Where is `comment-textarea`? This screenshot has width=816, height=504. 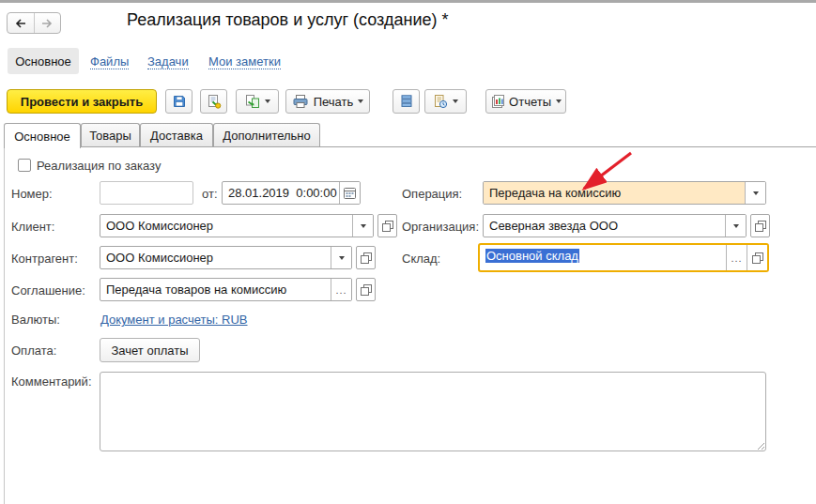
comment-textarea is located at coordinates (433, 411).